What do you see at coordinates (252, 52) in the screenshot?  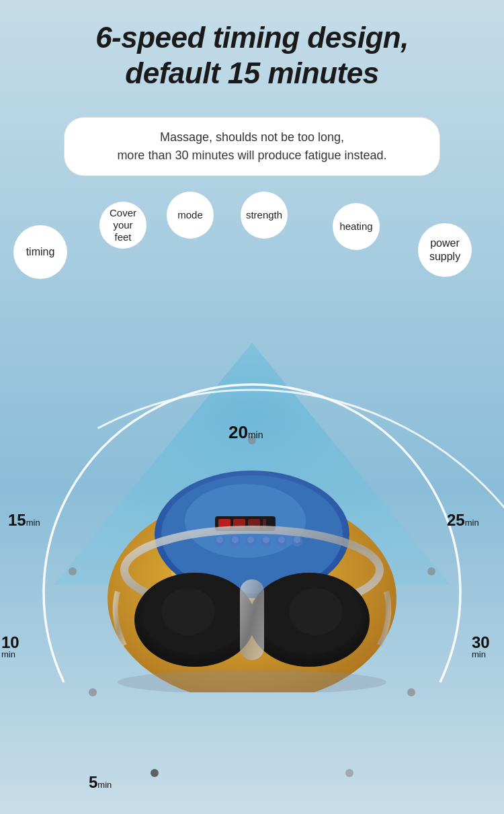 I see `header-section: 6-speed timing design, default 15 minute…` at bounding box center [252, 52].